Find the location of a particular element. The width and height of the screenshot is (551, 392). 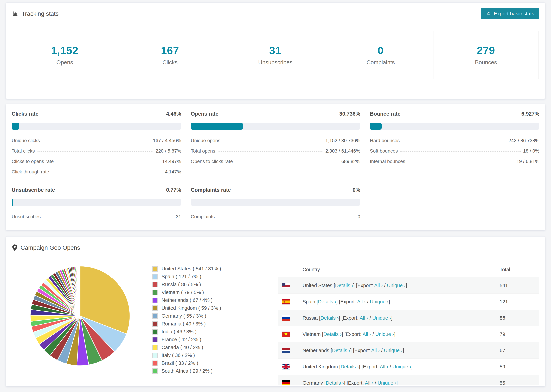

stat-value: 1,152 is located at coordinates (65, 50).